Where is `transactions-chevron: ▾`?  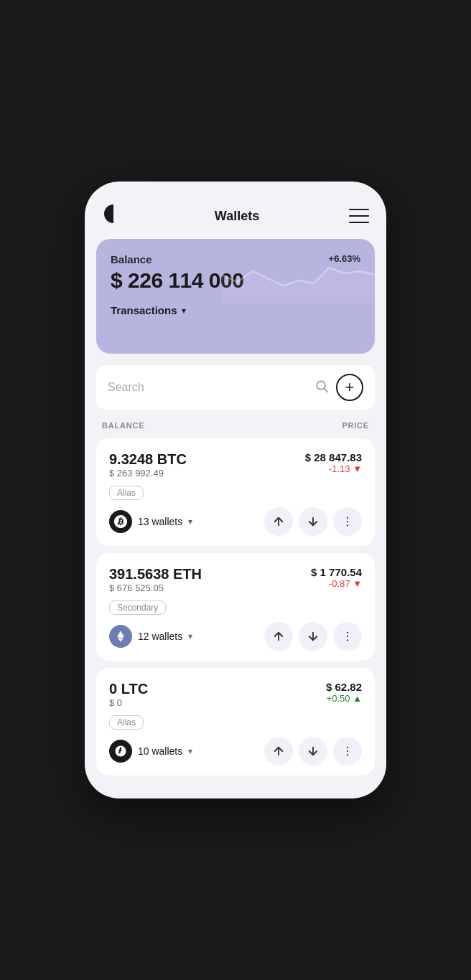 transactions-chevron: ▾ is located at coordinates (184, 311).